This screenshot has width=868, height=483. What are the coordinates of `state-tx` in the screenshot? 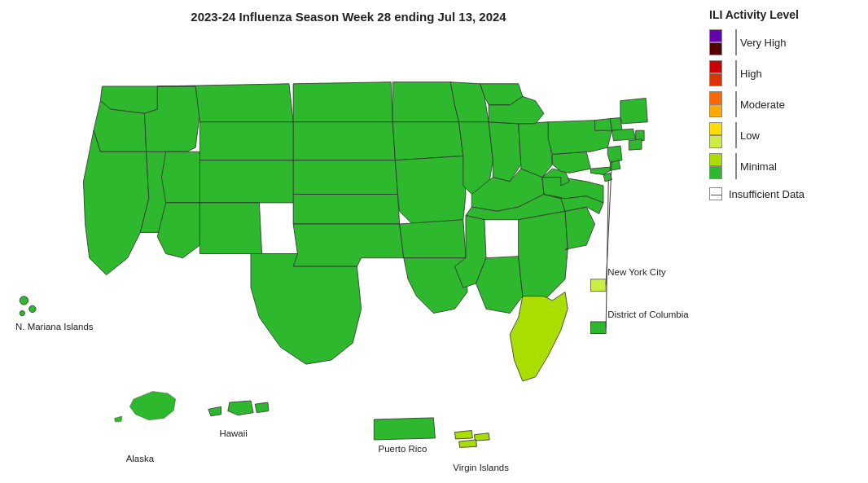 It's located at (306, 310).